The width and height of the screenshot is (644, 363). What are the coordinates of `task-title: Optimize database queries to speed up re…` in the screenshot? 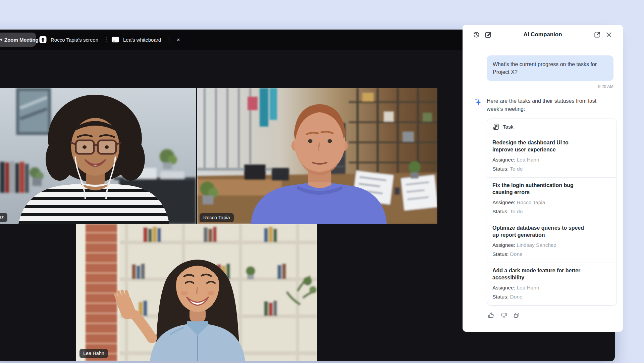 It's located at (541, 232).